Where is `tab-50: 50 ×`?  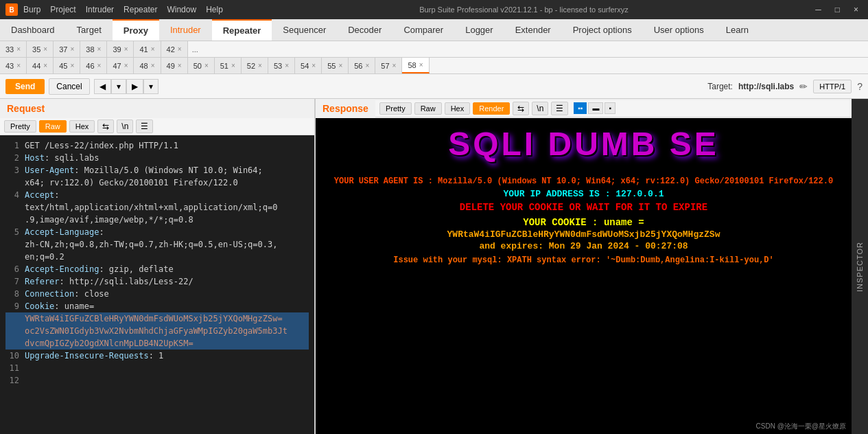
tab-50: 50 × is located at coordinates (202, 66).